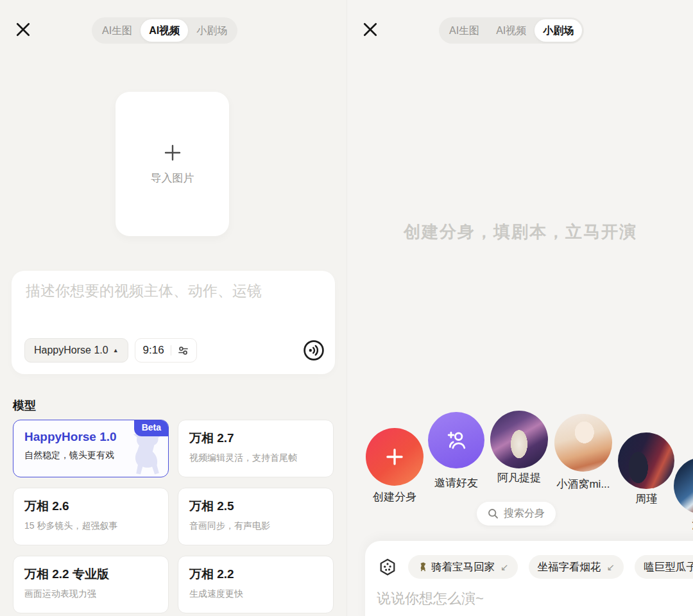 Image resolution: width=693 pixels, height=616 pixels. Describe the element at coordinates (463, 567) in the screenshot. I see `suggestion-chip-horse-home: 骑着宝马回家 ↙` at that location.